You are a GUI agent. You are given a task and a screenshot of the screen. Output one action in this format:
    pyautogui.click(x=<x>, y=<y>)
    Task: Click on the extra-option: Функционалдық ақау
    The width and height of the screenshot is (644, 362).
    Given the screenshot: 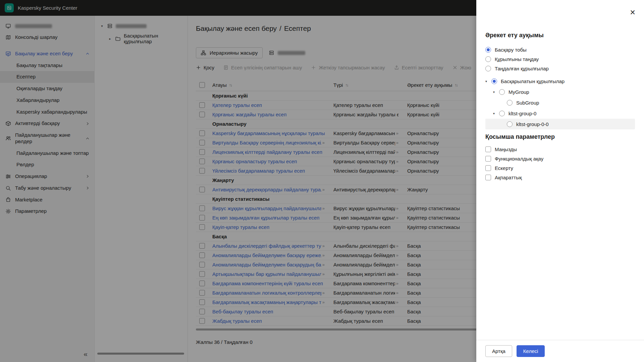 What is the action you would take?
    pyautogui.click(x=560, y=159)
    